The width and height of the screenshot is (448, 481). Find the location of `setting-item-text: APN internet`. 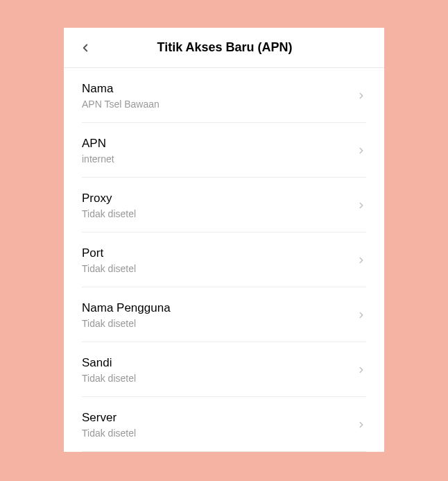

setting-item-text: APN internet is located at coordinates (98, 151).